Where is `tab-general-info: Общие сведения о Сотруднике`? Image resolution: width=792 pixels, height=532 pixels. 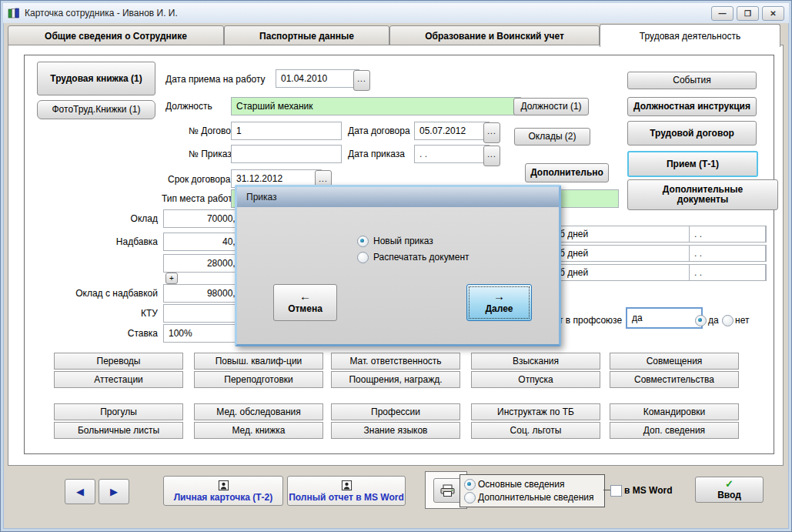 tab-general-info: Общие сведения о Сотруднике is located at coordinates (115, 35).